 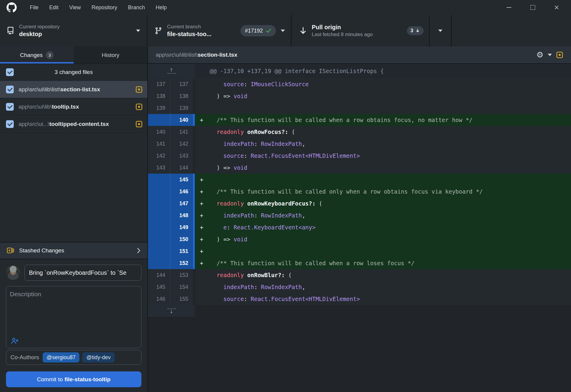 I want to click on code-token: React.KeyboardEvent<any>, so click(x=274, y=227).